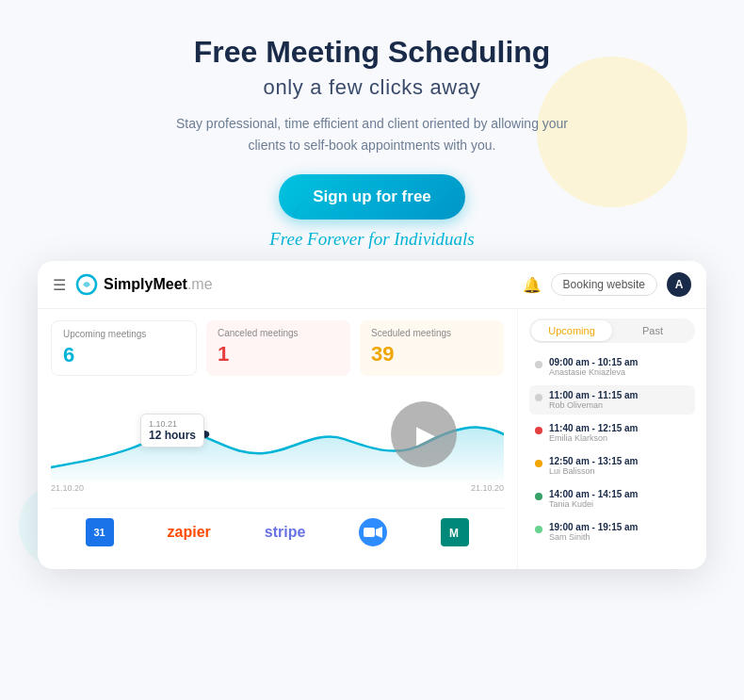  I want to click on meeting-info: 11:00 am - 11:15 am Rob Oliveman, so click(620, 399).